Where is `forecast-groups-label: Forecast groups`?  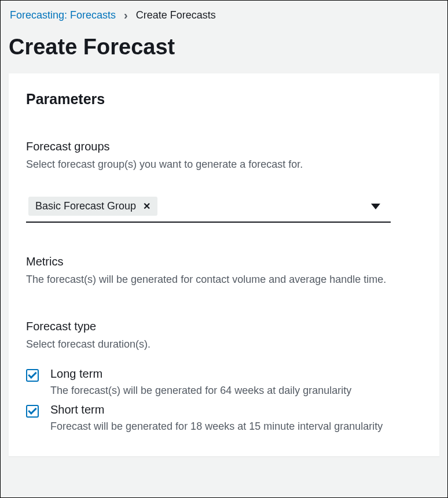
forecast-groups-label: Forecast groups is located at coordinates (224, 147).